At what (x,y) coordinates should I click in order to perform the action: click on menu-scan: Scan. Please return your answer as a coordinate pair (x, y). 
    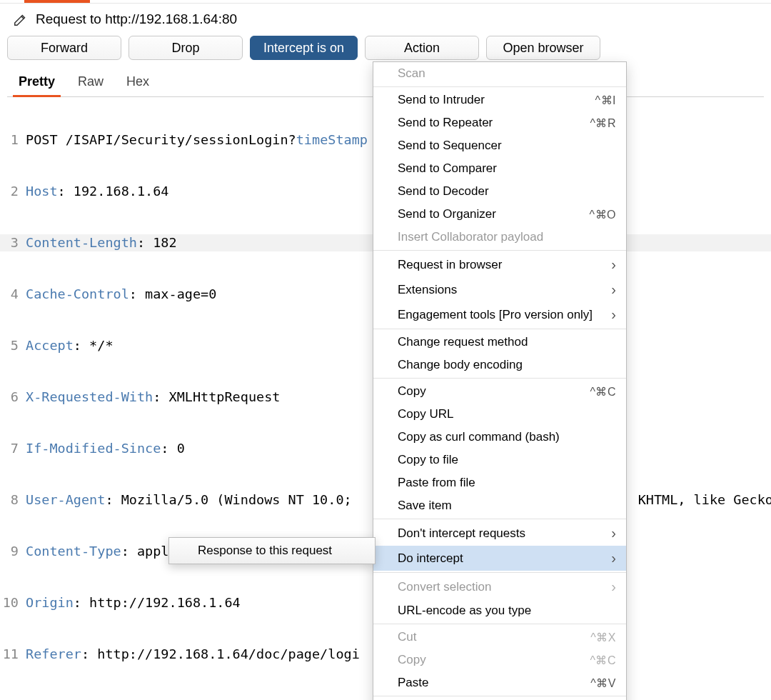
    Looking at the image, I should click on (500, 74).